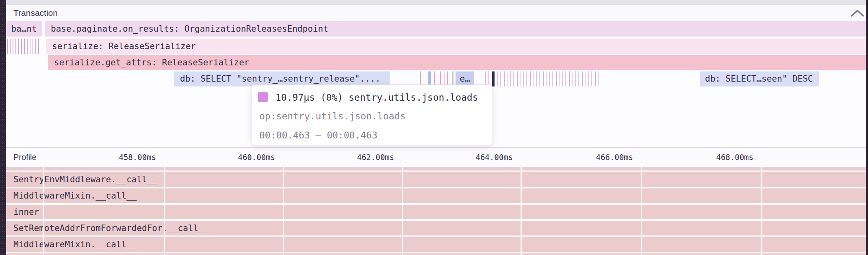  What do you see at coordinates (372, 115) in the screenshot?
I see `span-tooltip: 10.97µs (0%) sentry.utils.json.loads op:…` at bounding box center [372, 115].